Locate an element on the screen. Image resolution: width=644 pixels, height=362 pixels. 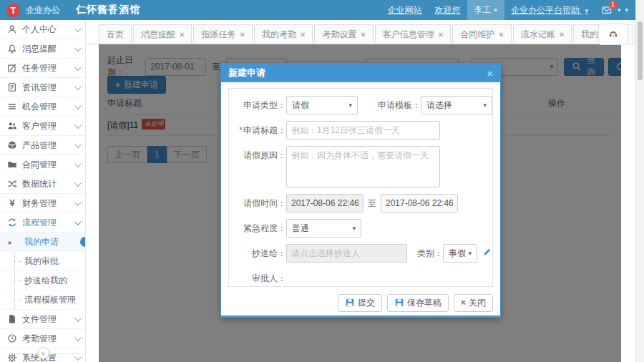
sidebar-subitem-label: 我的申请 is located at coordinates (42, 242).